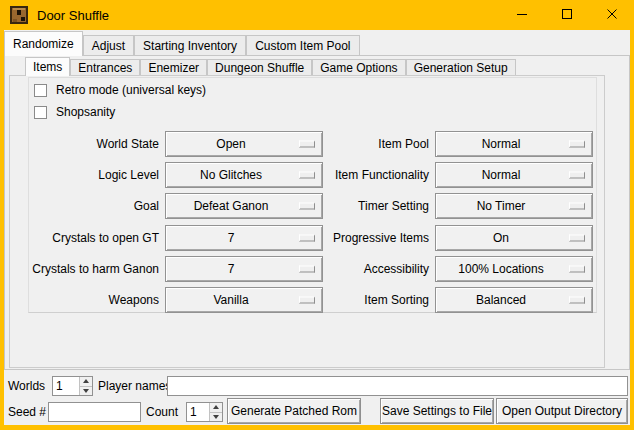  I want to click on dropdown-value: Open, so click(230, 144).